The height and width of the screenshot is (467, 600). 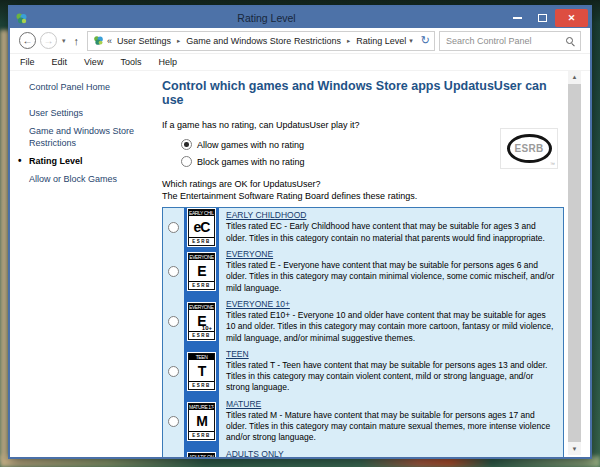 I want to click on esrb-icon-age-suffix: 10+, so click(x=207, y=328).